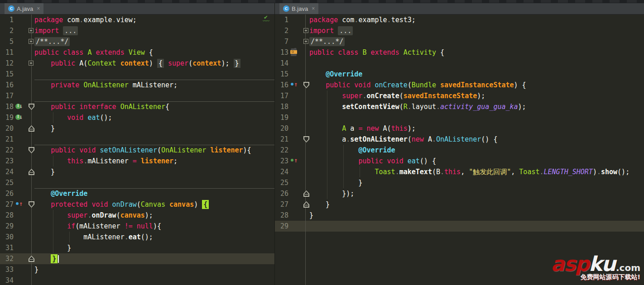 The height and width of the screenshot is (285, 644). Describe the element at coordinates (292, 150) in the screenshot. I see `gutter: 22` at that location.